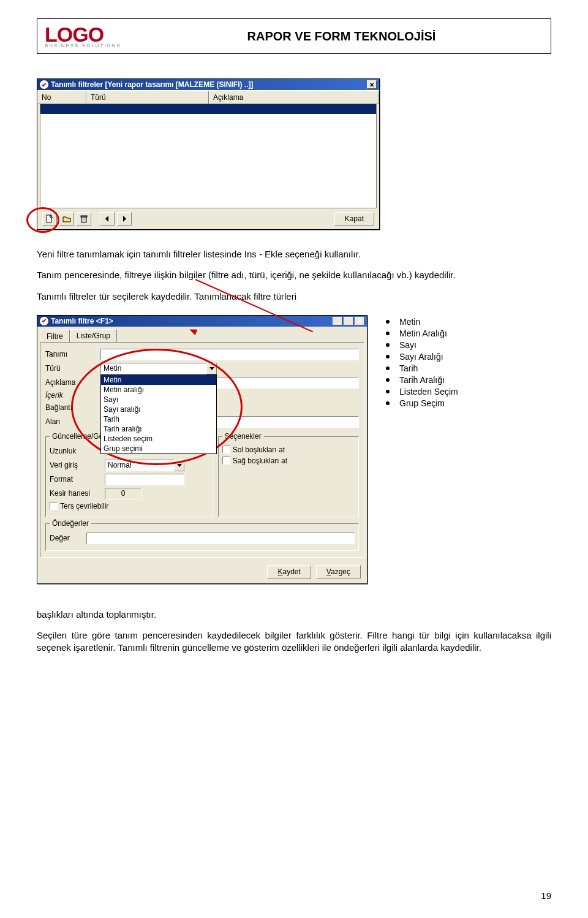  Describe the element at coordinates (83, 36) in the screenshot. I see `logo: LOGO BUSINESS SOLUTIONS` at that location.